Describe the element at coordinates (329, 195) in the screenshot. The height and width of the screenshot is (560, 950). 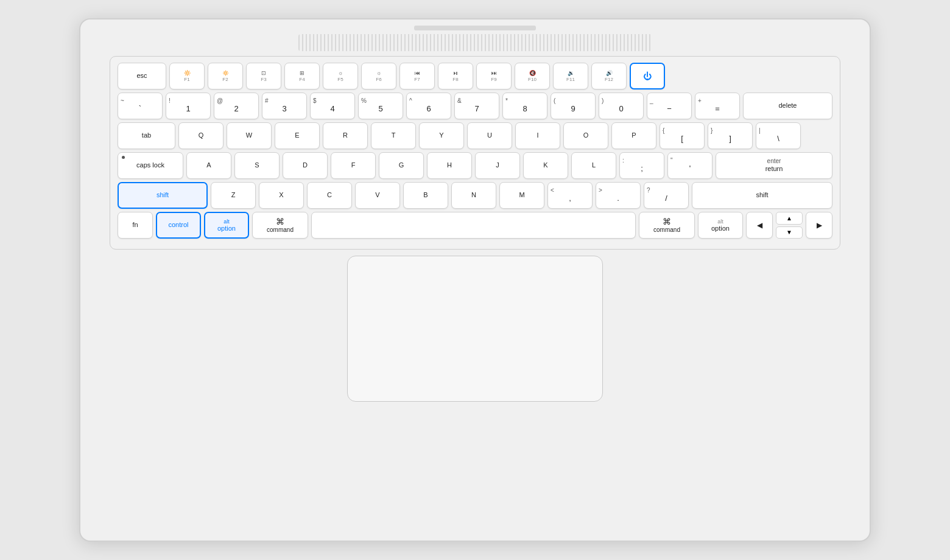
I see `key-c: C` at that location.